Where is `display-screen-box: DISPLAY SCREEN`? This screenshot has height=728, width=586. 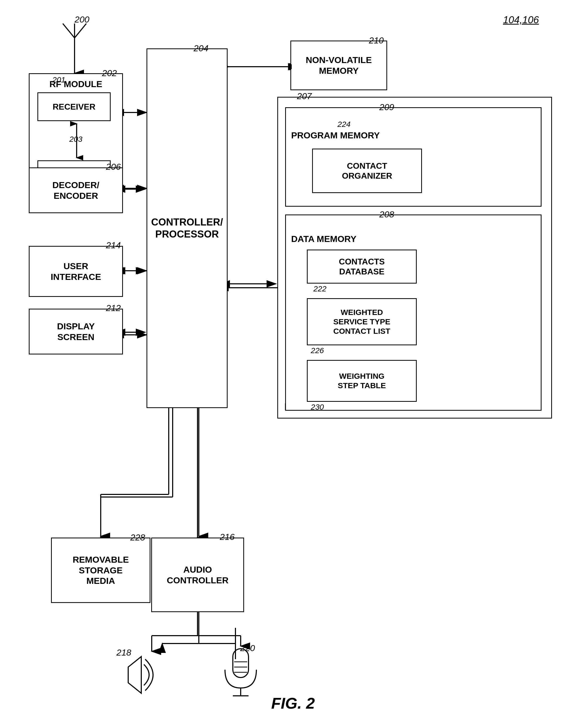 display-screen-box: DISPLAY SCREEN is located at coordinates (76, 332).